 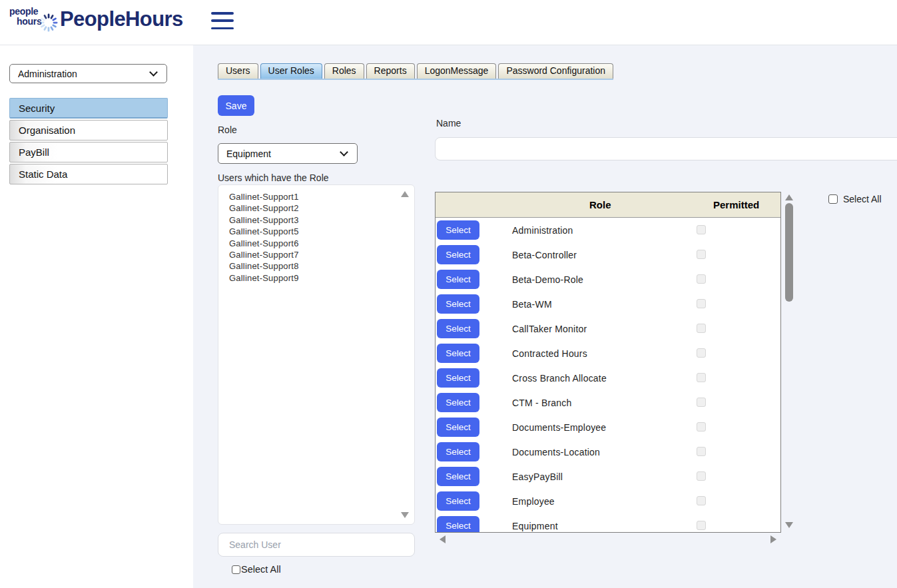 What do you see at coordinates (608, 402) in the screenshot?
I see `role-row: Select CTM - Branch` at bounding box center [608, 402].